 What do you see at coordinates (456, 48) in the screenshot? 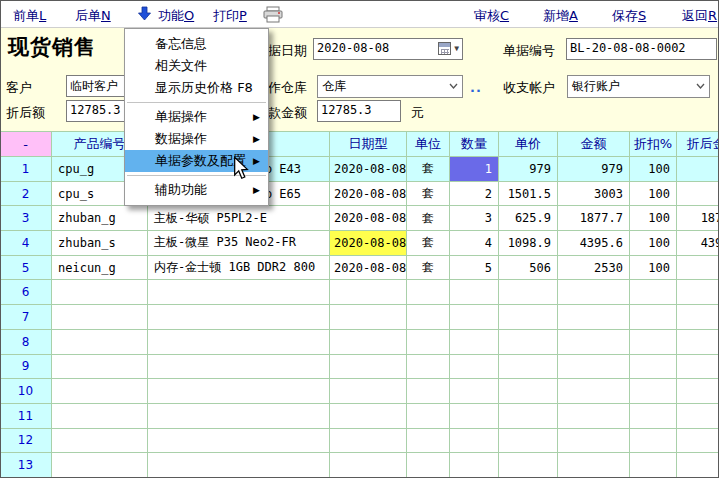
I see `date-dropdown-icon: ▼` at bounding box center [456, 48].